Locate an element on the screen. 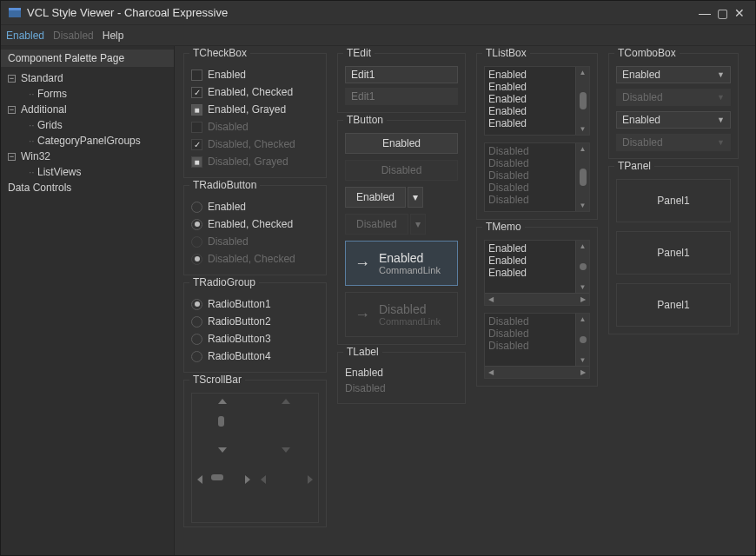 The height and width of the screenshot is (556, 756). tree-node-datacontrols: Data Controls is located at coordinates (87, 188).